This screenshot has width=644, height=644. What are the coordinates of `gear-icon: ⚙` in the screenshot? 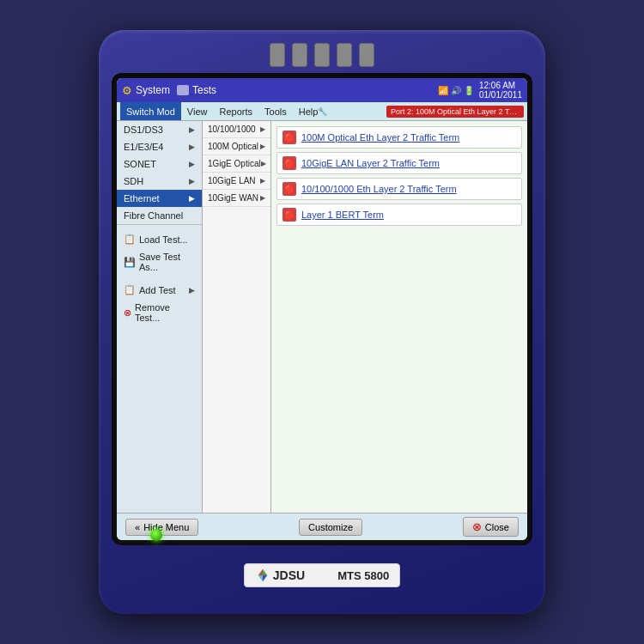 It's located at (127, 91).